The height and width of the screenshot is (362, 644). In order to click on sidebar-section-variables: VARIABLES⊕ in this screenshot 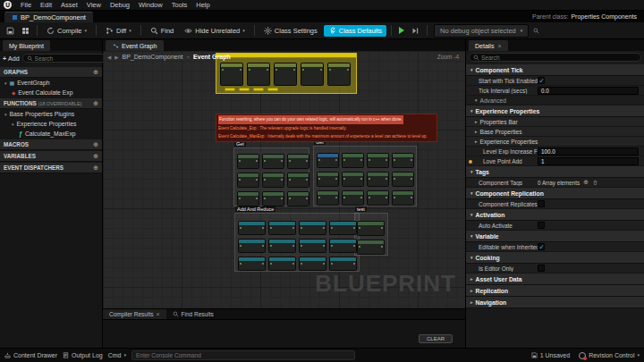, I will do `click(51, 156)`.